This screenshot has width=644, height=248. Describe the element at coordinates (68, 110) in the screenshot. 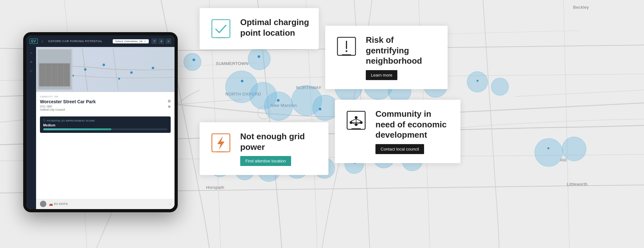

I see `tablet-location-council: Oxford City Council` at that location.